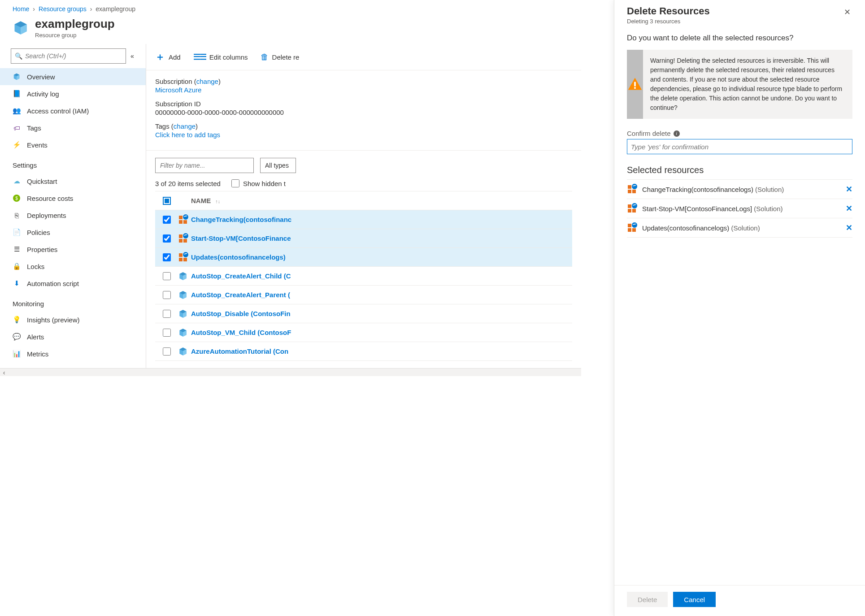 The width and height of the screenshot is (865, 616). What do you see at coordinates (175, 57) in the screenshot?
I see `add-label: Add` at bounding box center [175, 57].